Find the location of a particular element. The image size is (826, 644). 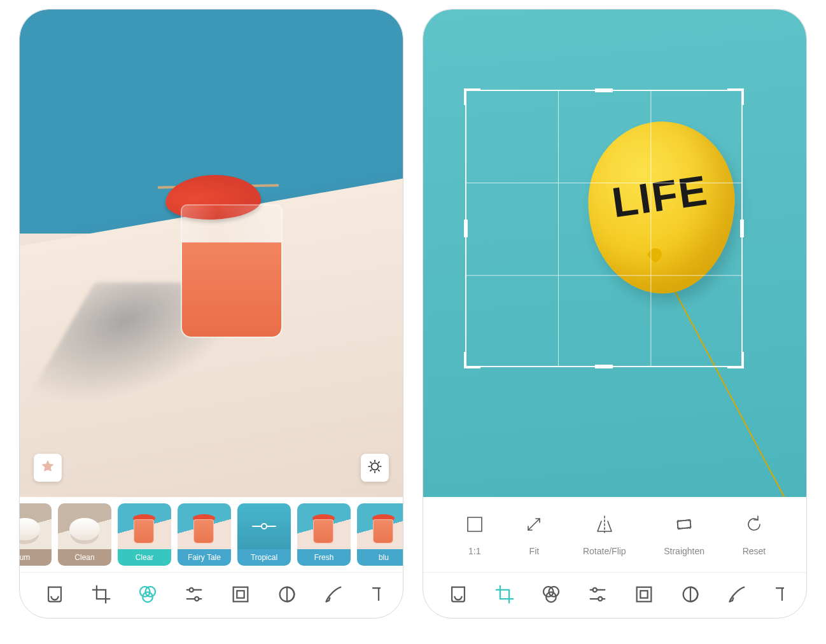

crop-handle-top is located at coordinates (604, 90).